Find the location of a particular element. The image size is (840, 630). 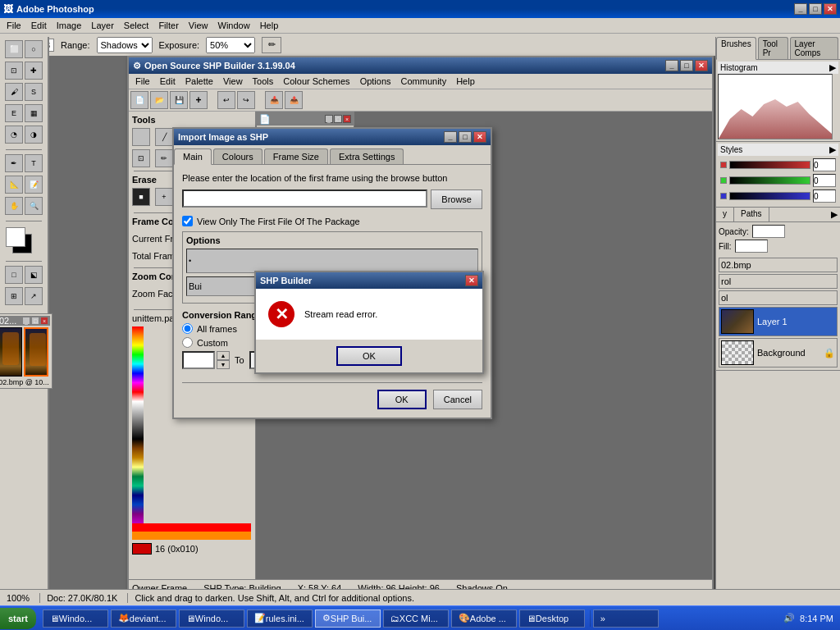

import-from-input: 0 is located at coordinates (199, 360).